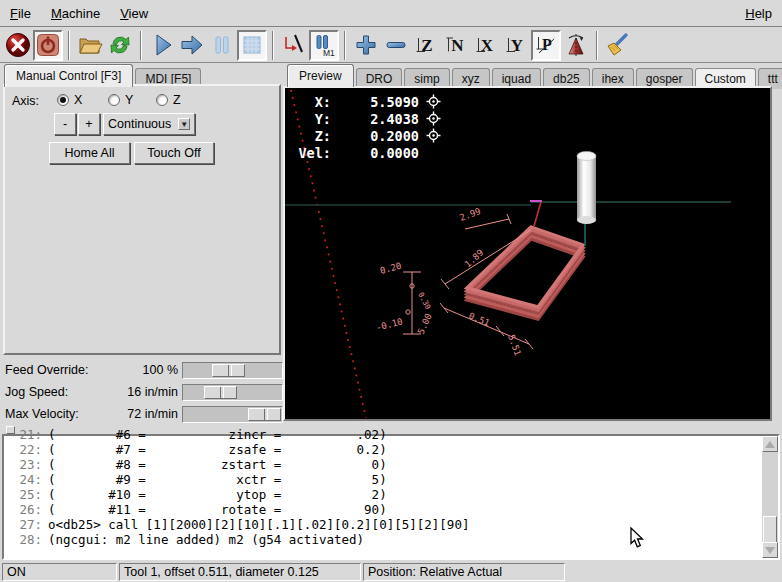  I want to click on estop-icon, so click(18, 45).